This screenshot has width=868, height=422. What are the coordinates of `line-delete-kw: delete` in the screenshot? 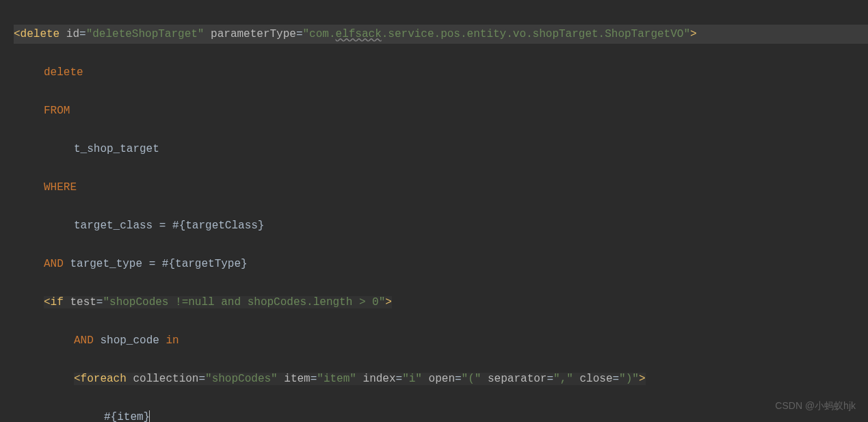 It's located at (440, 72).